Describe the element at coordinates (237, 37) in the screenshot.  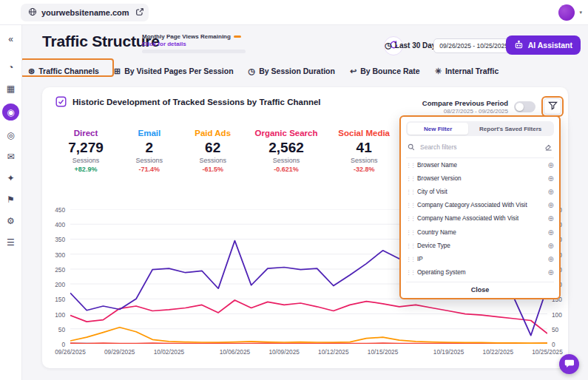
I see `pageviews-usage-indicator` at that location.